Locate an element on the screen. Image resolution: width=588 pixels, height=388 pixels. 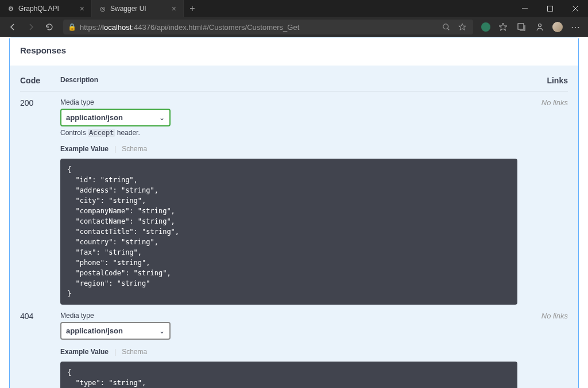
favorite-icon is located at coordinates (462, 27).